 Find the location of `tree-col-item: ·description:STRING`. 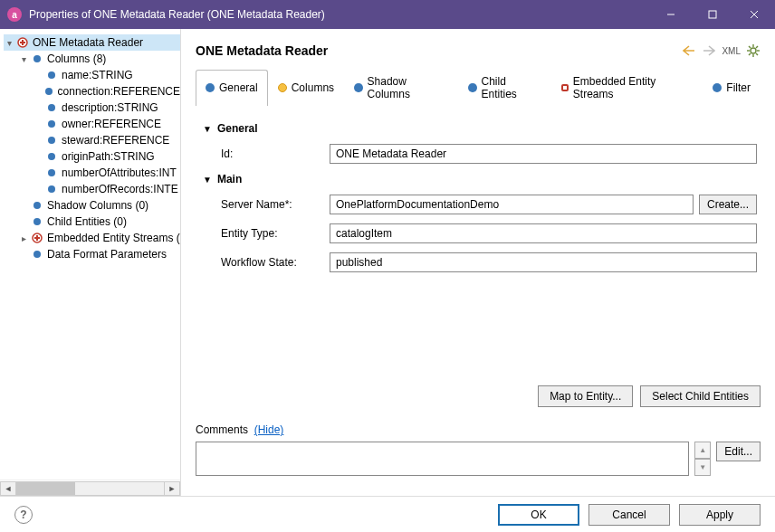

tree-col-item: ·description:STRING is located at coordinates (92, 108).